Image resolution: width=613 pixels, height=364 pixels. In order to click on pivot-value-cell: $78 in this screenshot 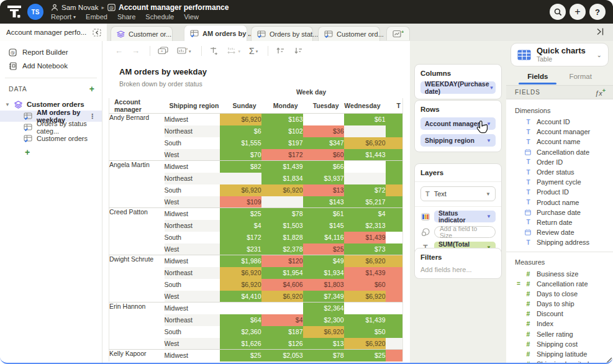, I will do `click(324, 355)`.